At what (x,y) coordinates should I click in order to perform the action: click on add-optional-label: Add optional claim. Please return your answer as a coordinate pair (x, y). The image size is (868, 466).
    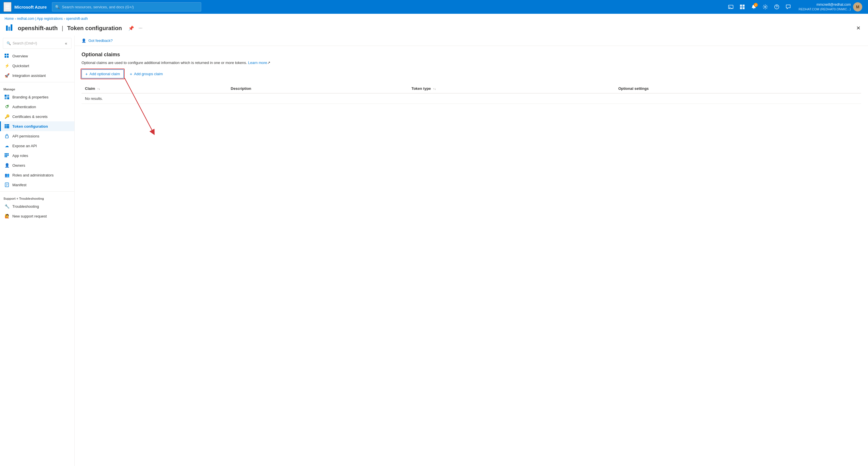
    Looking at the image, I should click on (105, 74).